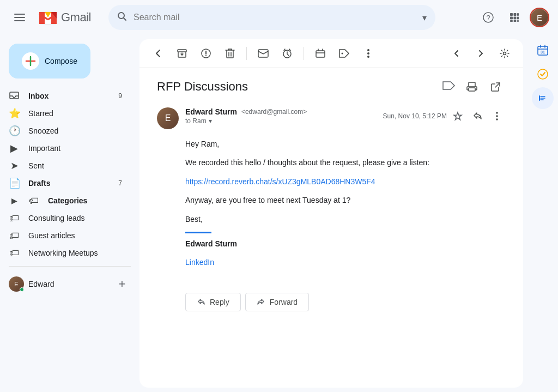 This screenshot has width=558, height=392. Describe the element at coordinates (65, 96) in the screenshot. I see `sidebar-item-inbox: Inbox 9` at that location.